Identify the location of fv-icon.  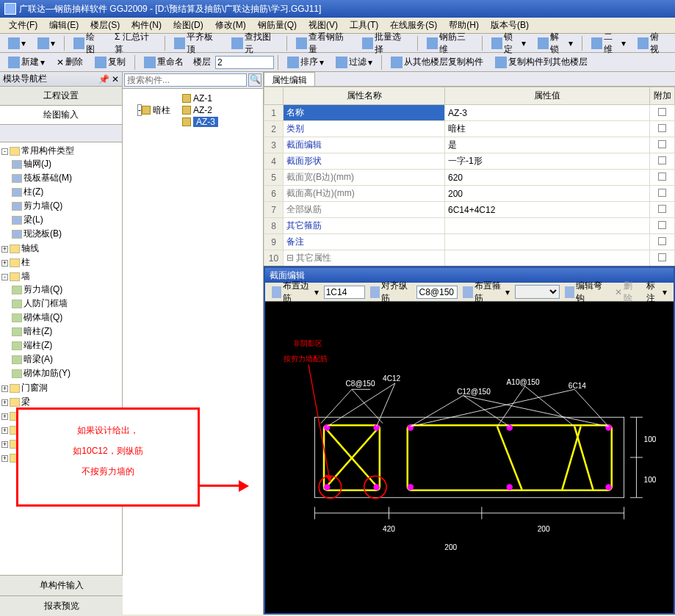
(643, 43).